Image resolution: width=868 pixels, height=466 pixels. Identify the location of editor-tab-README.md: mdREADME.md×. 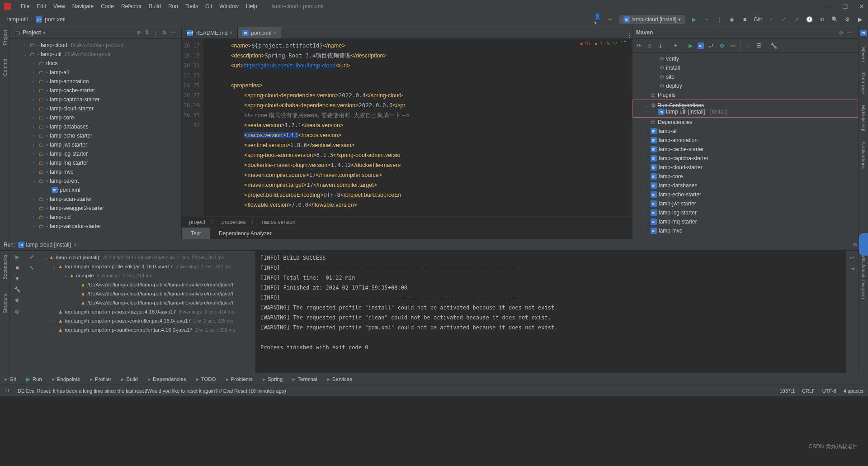
(210, 33).